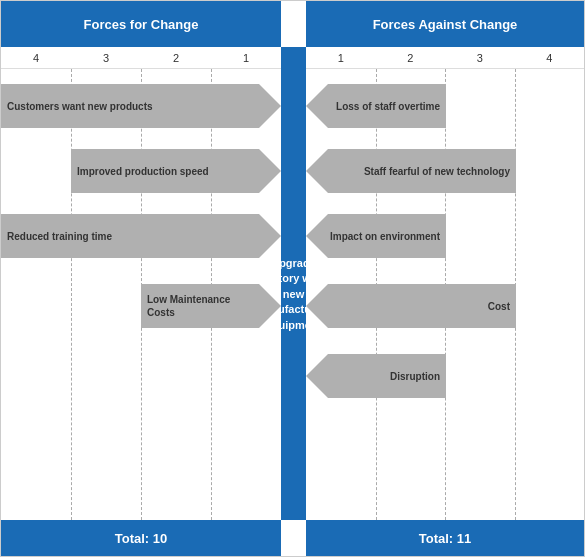 This screenshot has width=585, height=557. What do you see at coordinates (411, 171) in the screenshot?
I see `force-against-change-arrow-1: Staff fearful of new technology` at bounding box center [411, 171].